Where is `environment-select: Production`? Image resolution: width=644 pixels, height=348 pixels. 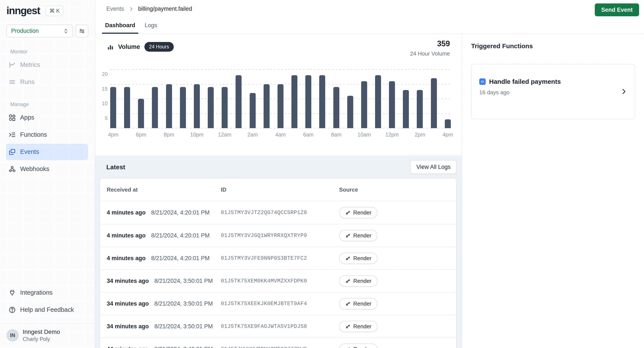 environment-select: Production is located at coordinates (40, 31).